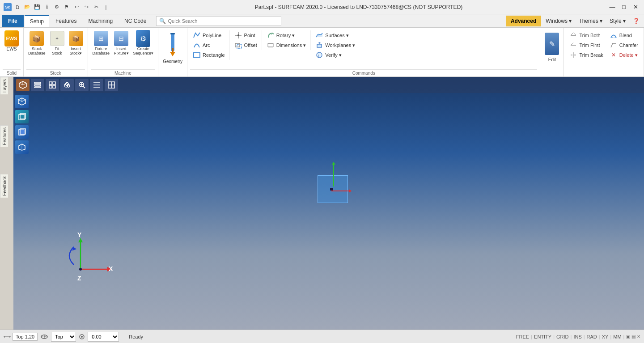  I want to click on help-link: ❓, so click(636, 21).